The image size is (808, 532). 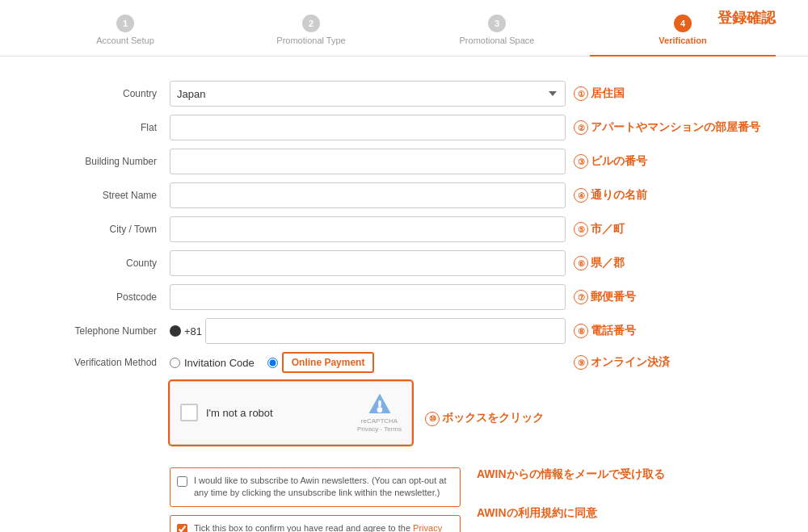 I want to click on terms-row: Tick this box to confirm you have read a…, so click(x=315, y=523).